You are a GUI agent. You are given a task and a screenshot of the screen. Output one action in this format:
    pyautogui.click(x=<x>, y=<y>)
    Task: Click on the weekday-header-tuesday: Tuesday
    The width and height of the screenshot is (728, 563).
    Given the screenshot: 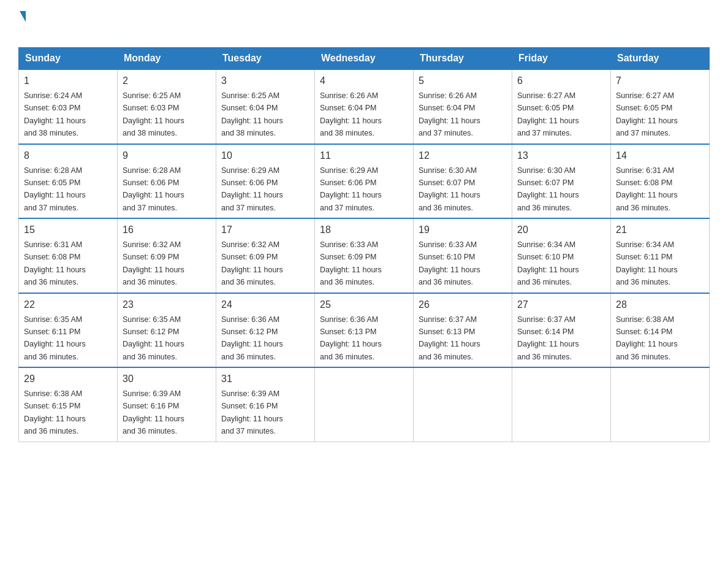 What is the action you would take?
    pyautogui.click(x=266, y=59)
    